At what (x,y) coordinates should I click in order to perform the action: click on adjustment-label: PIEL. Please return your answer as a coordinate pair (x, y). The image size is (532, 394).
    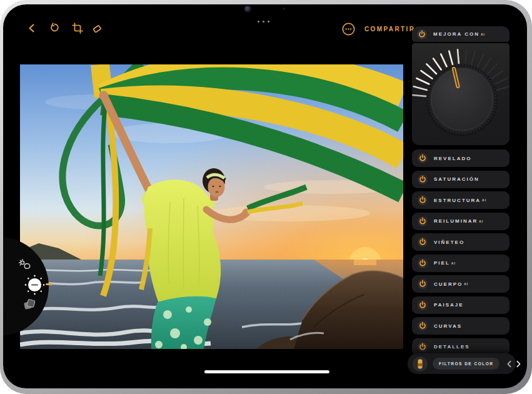
    Looking at the image, I should click on (442, 263).